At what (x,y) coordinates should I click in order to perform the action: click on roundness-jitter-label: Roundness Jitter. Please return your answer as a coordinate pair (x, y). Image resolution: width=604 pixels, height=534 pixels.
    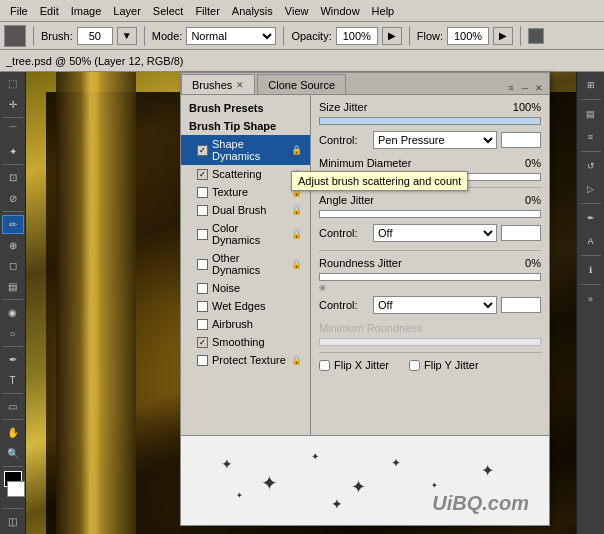
    Looking at the image, I should click on (415, 263).